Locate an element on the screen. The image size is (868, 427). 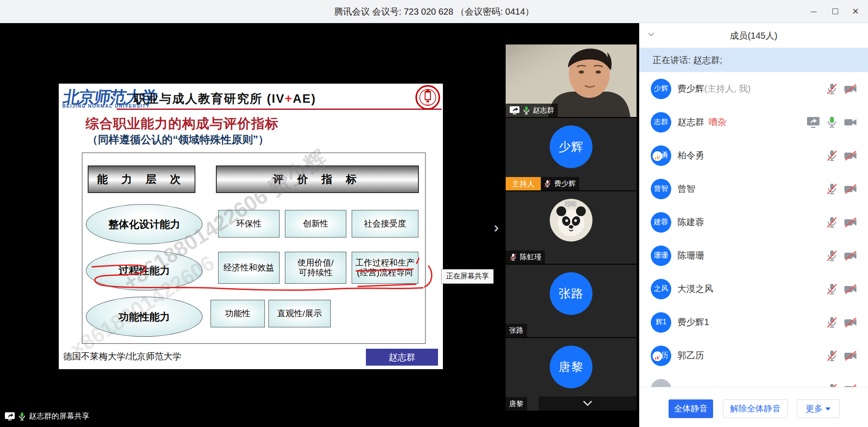
member-row: 建蓉陈建蓉 is located at coordinates (754, 222).